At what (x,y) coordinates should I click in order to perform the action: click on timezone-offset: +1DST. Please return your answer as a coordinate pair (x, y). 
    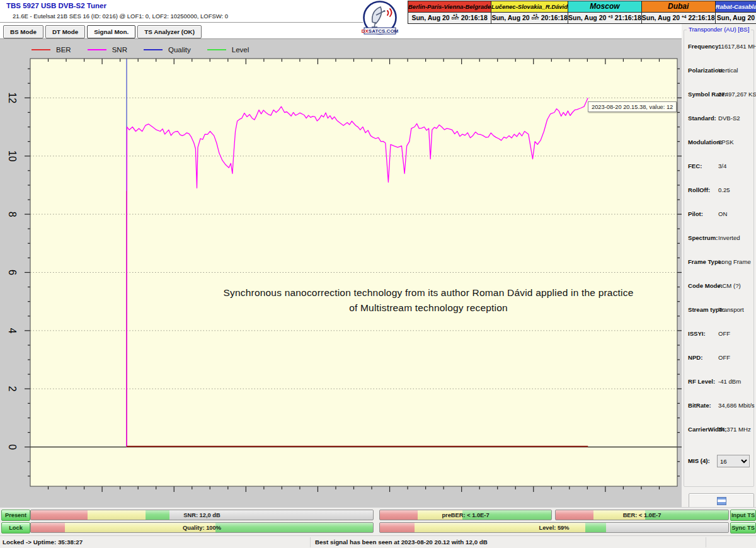
    Looking at the image, I should click on (536, 17).